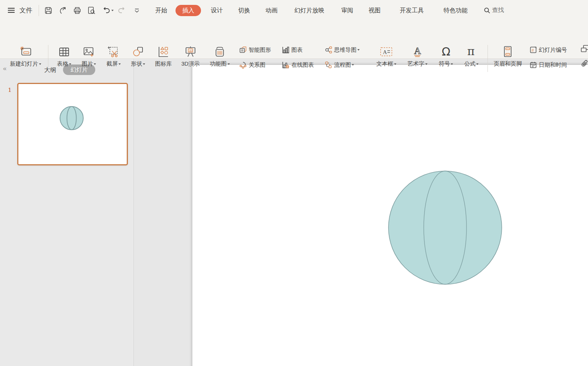 The image size is (588, 366). What do you see at coordinates (244, 10) in the screenshot?
I see `tab-transition: 切换` at bounding box center [244, 10].